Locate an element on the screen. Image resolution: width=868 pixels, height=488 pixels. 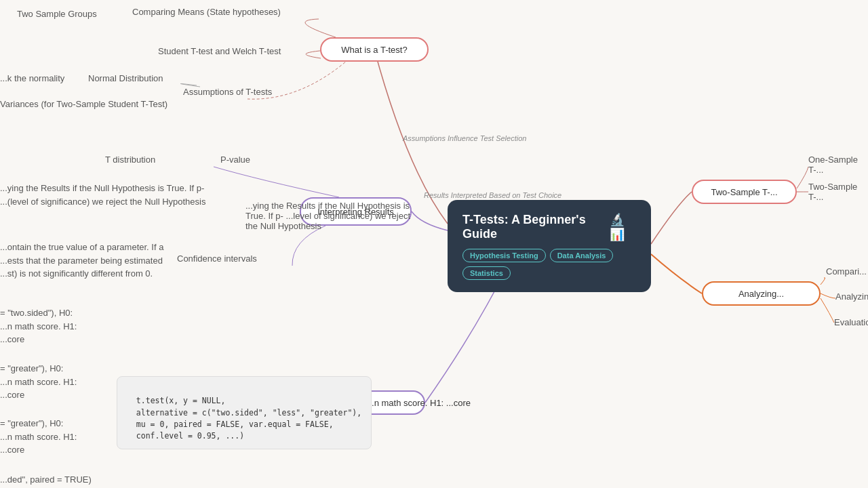
confidence-intervals-node: Confidence intervals is located at coordinates (217, 259).